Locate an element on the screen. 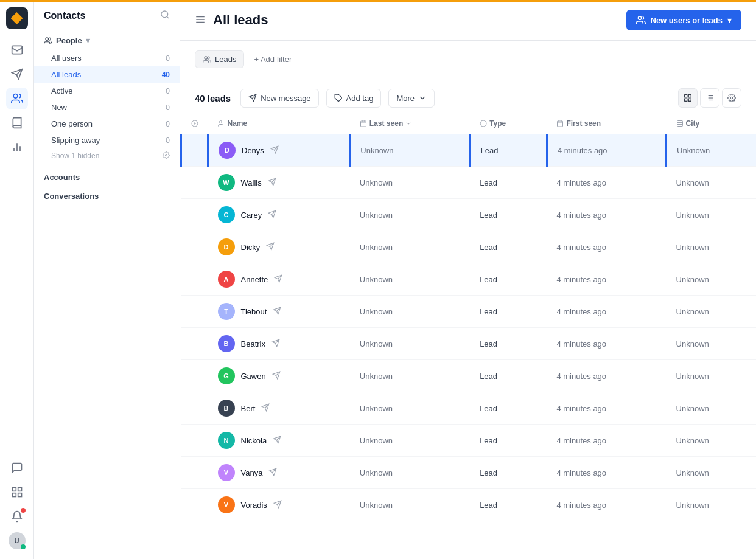 This screenshot has height=559, width=756. row-name-cell: B Beatrix is located at coordinates (279, 344).